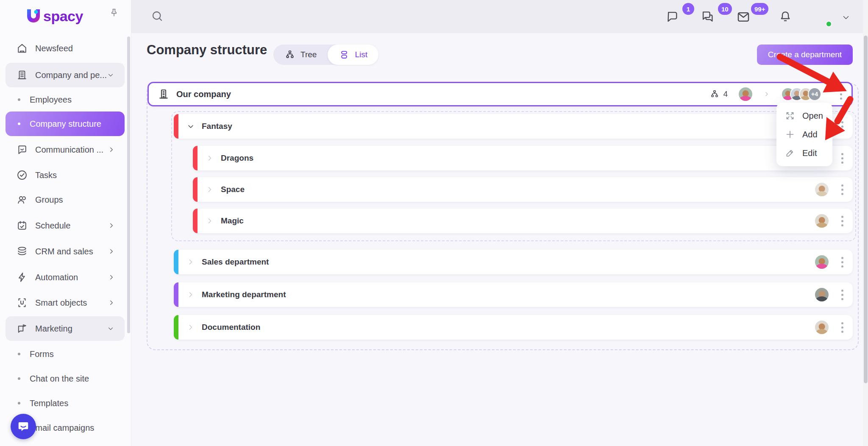  What do you see at coordinates (513, 327) in the screenshot?
I see `department-row-documentation: Documentation` at bounding box center [513, 327].